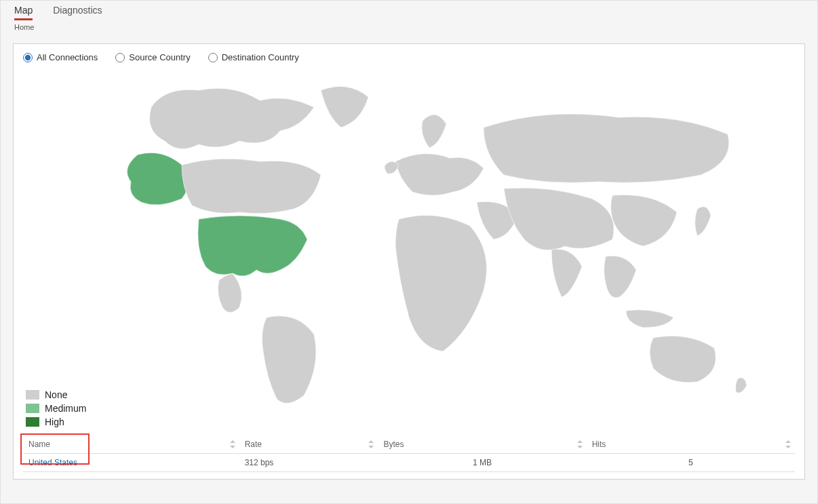 This screenshot has height=504, width=818. What do you see at coordinates (77, 11) in the screenshot?
I see `tab-diagnostics: Diagnostics` at bounding box center [77, 11].